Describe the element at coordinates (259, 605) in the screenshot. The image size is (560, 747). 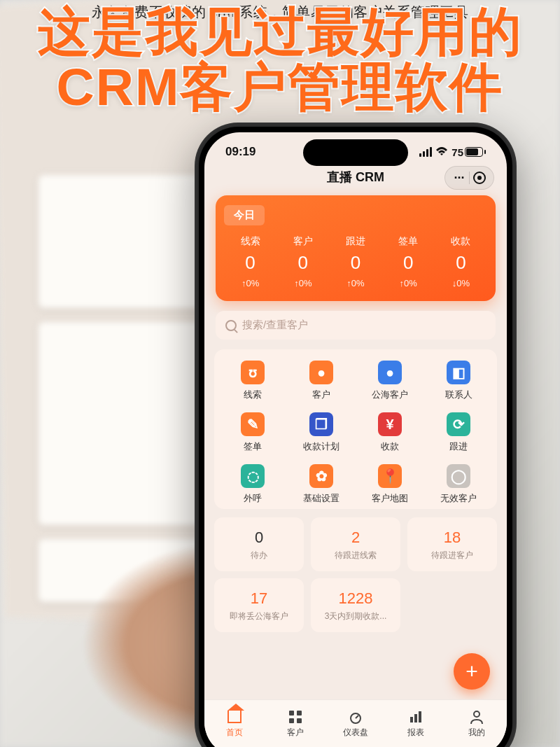
I see `stat-card: 17即将丢公海客户` at that location.